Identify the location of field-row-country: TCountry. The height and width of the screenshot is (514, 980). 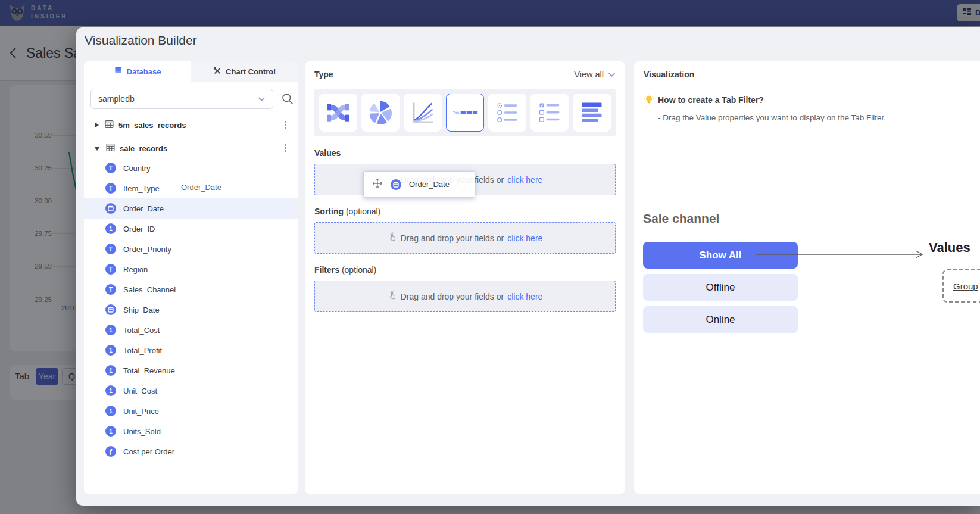
(191, 168).